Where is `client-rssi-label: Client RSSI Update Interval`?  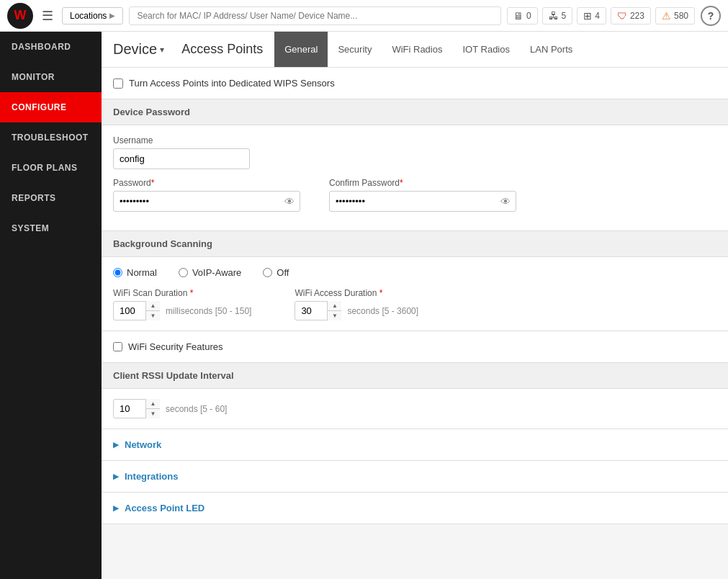
client-rssi-label: Client RSSI Update Interval is located at coordinates (174, 376).